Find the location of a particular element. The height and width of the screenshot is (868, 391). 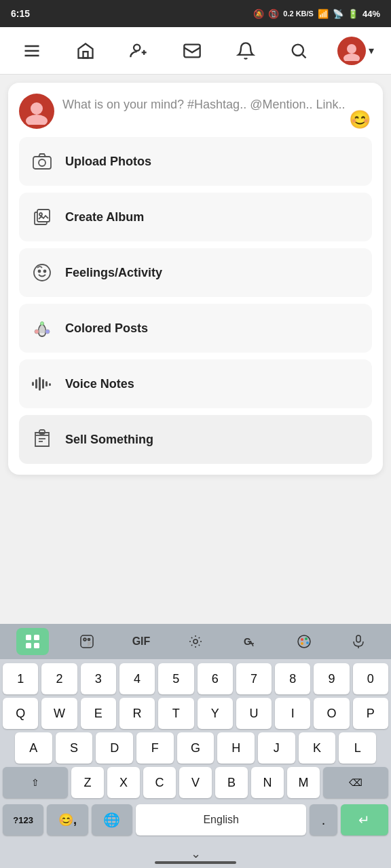

key-6: 6 is located at coordinates (215, 679).